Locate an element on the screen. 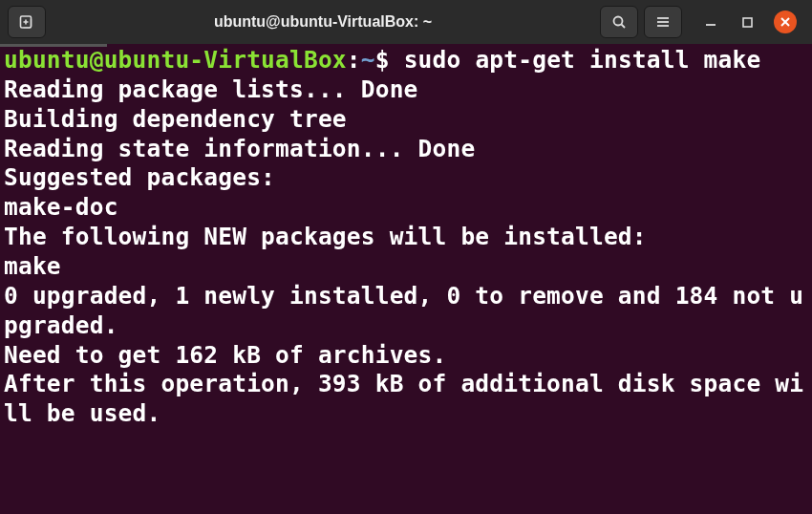 Image resolution: width=812 pixels, height=514 pixels. search-icon is located at coordinates (619, 22).